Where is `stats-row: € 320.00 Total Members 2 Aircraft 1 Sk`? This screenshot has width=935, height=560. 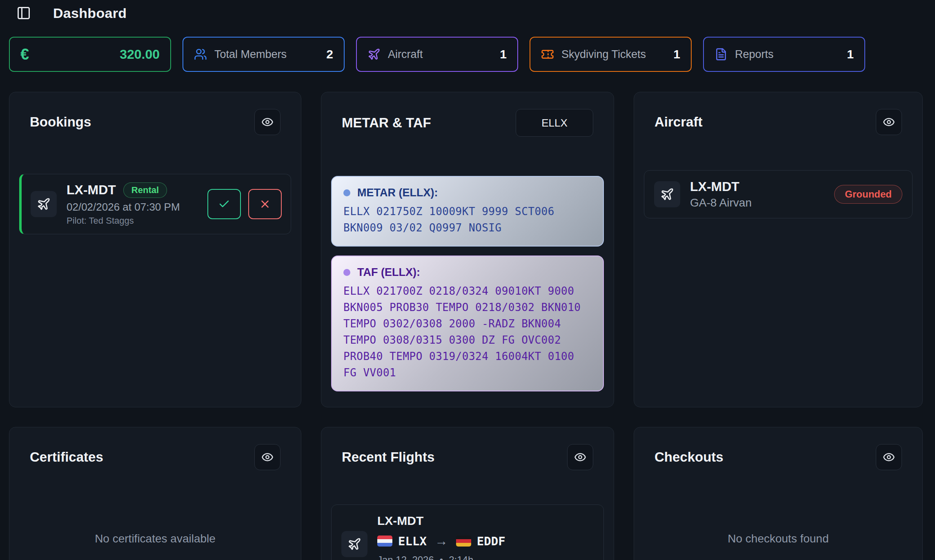 stats-row: € 320.00 Total Members 2 Aircraft 1 Sk is located at coordinates (468, 54).